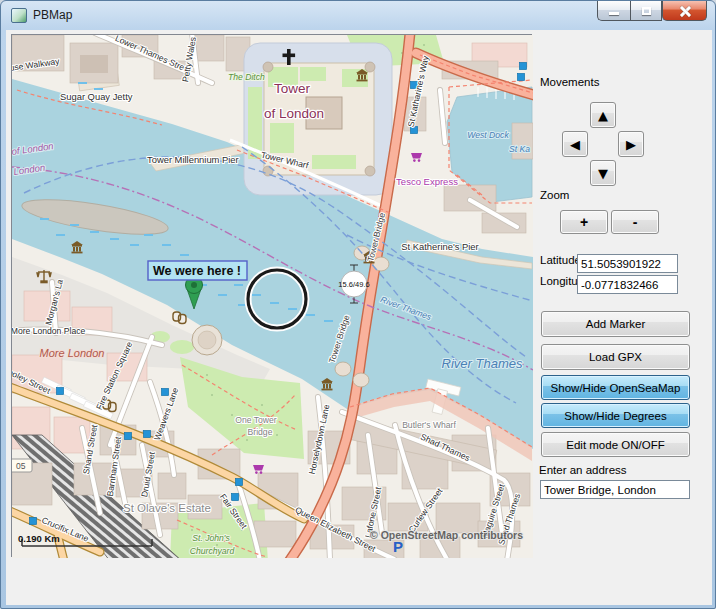 Image resolution: width=716 pixels, height=609 pixels. Describe the element at coordinates (294, 114) in the screenshot. I see `map-label: of London` at that location.